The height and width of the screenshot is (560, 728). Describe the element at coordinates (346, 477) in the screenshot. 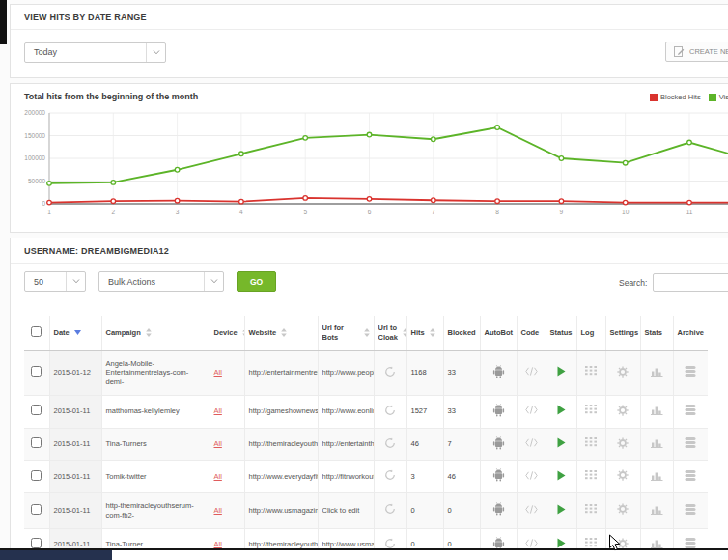

I see `url-for-bots-cell: http://fitnworkout.com/` at that location.